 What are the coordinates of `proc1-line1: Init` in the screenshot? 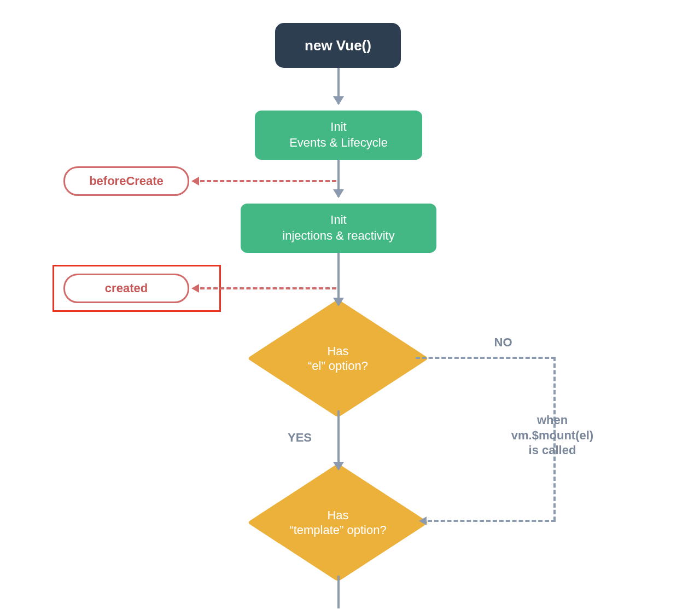 It's located at (338, 127).